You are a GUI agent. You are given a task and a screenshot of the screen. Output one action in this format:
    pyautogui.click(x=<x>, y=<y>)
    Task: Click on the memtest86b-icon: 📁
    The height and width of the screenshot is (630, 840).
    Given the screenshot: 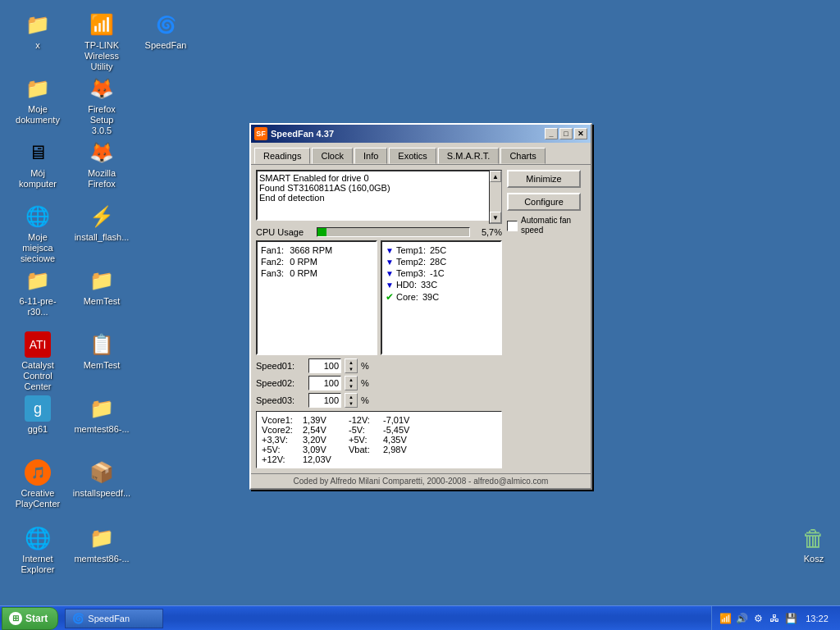 What is the action you would take?
    pyautogui.click(x=102, y=538)
    